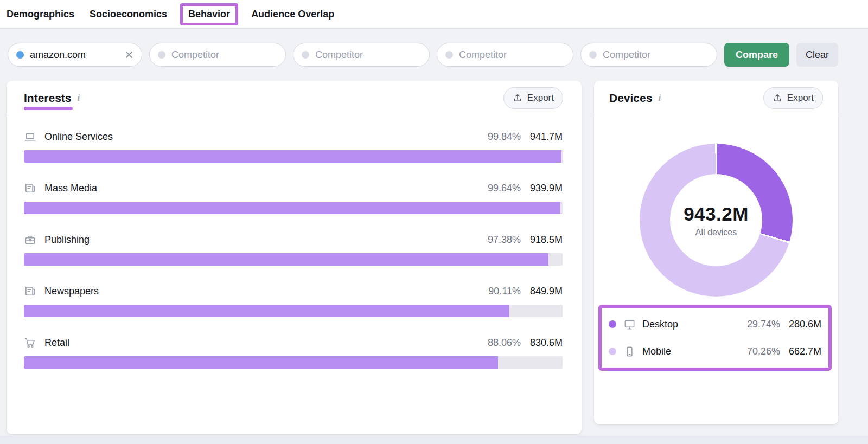  What do you see at coordinates (629, 351) in the screenshot?
I see `mobile-icon` at bounding box center [629, 351].